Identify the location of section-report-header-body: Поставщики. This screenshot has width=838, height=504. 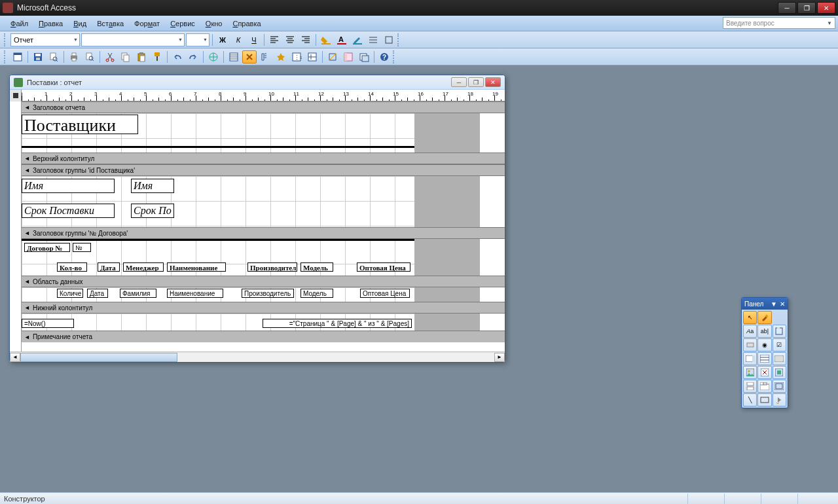
(251, 133).